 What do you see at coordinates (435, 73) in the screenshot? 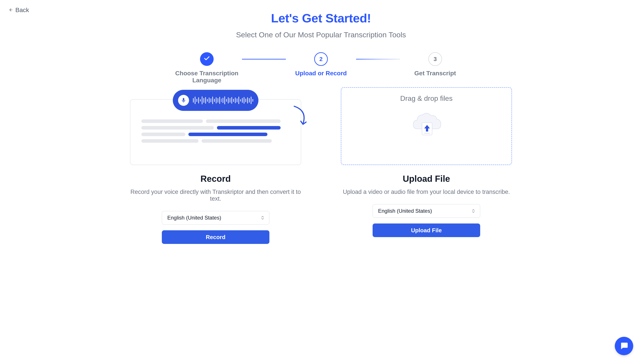
I see `step-3-label: Get Transcript` at bounding box center [435, 73].